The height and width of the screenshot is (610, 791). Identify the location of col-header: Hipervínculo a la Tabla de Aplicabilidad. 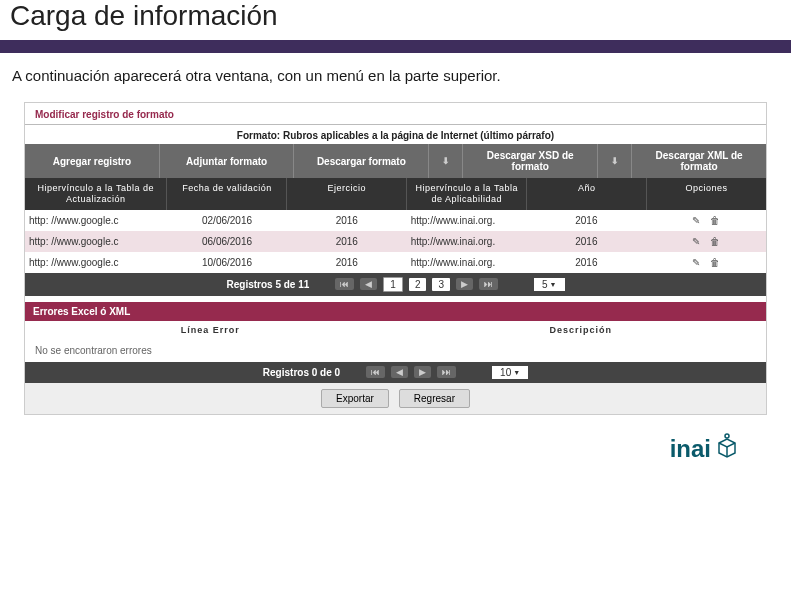
(467, 194).